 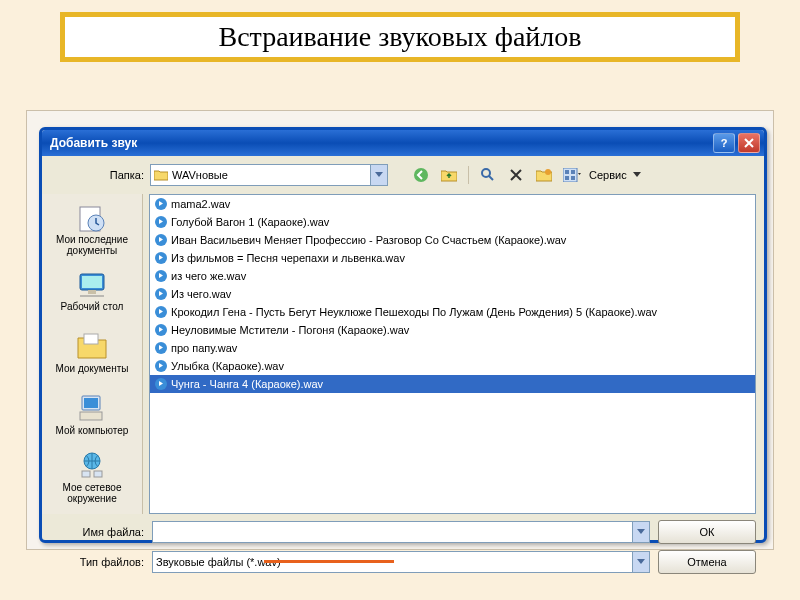 I want to click on place-desktop: Рабочий стол, so click(x=92, y=290).